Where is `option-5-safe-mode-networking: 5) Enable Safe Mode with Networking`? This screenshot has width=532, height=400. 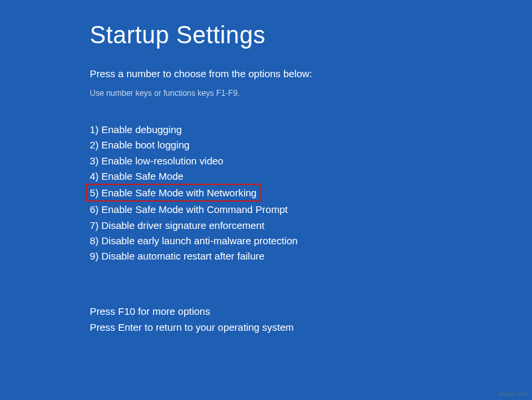
option-5-safe-mode-networking: 5) Enable Safe Mode with Networking is located at coordinates (173, 193).